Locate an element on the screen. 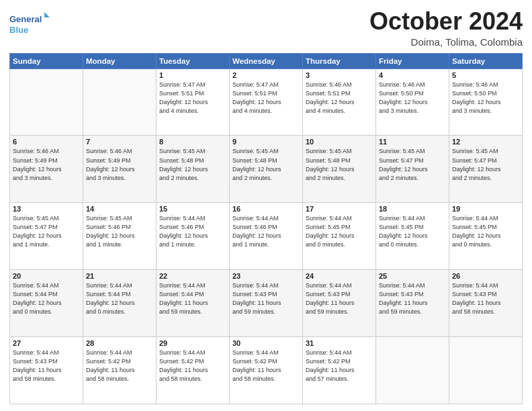  month-title: October 2024 is located at coordinates (446, 21).